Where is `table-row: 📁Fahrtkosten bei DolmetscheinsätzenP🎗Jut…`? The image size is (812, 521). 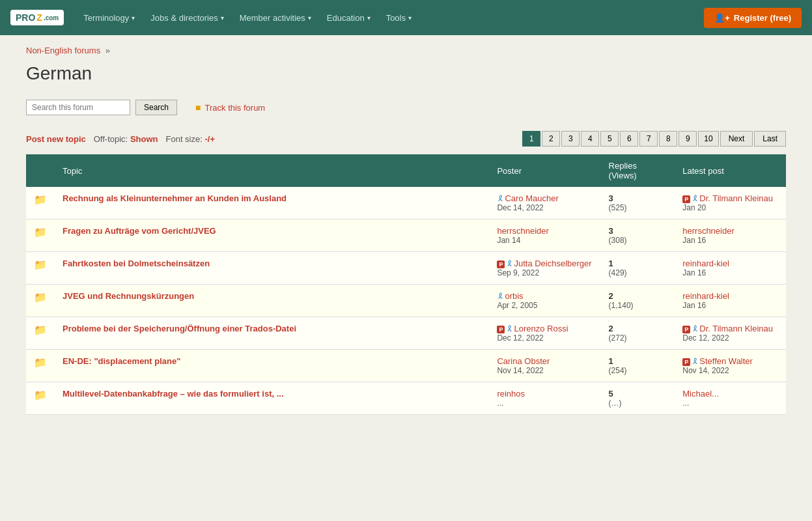 table-row: 📁Fahrtkosten bei DolmetscheinsätzenP🎗Jut… is located at coordinates (406, 268).